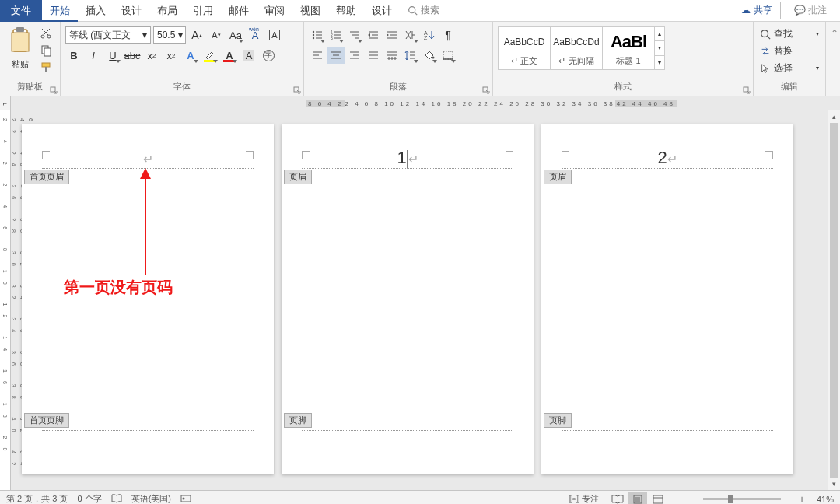 This screenshot has height=504, width=840. Describe the element at coordinates (108, 35) in the screenshot. I see `font-name-combo: 等线 (西文正文▾` at that location.